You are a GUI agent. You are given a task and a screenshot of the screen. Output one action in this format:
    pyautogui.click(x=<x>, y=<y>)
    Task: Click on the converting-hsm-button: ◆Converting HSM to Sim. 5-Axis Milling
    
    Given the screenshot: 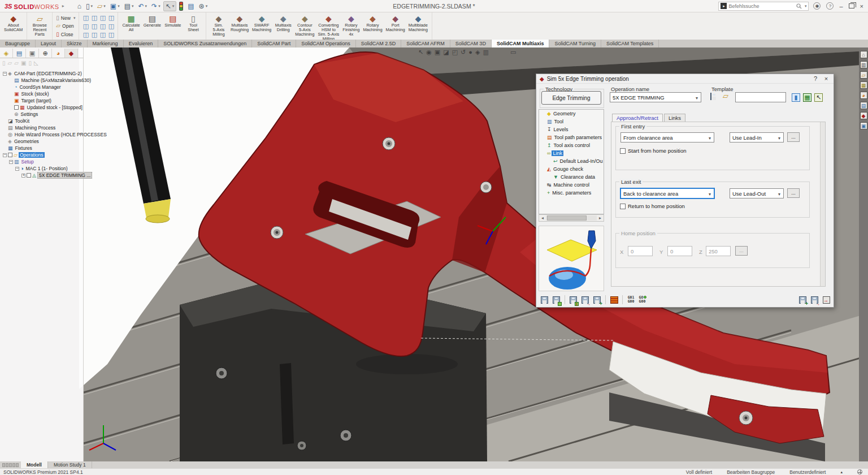 What is the action you would take?
    pyautogui.click(x=328, y=28)
    